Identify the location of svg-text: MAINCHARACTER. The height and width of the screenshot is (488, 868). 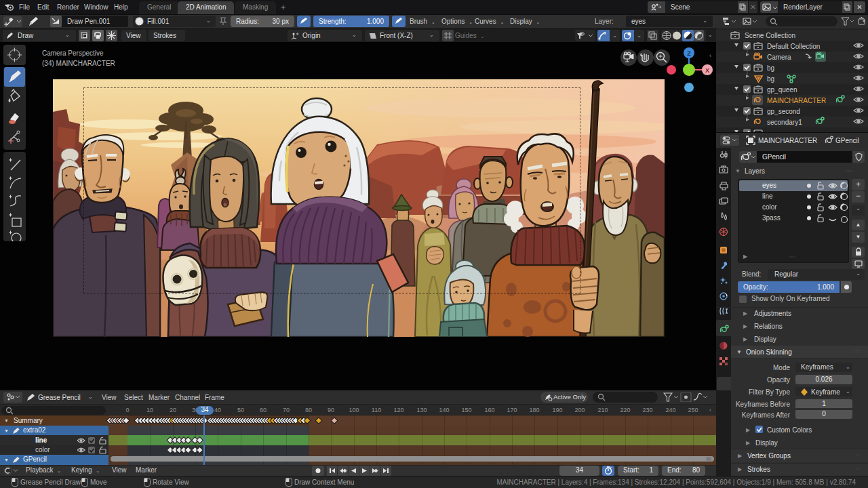
(796, 100).